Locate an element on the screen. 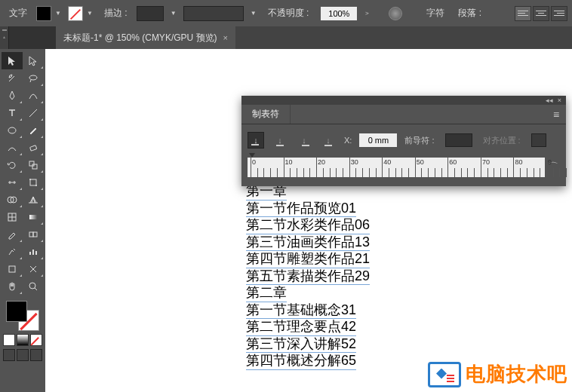 The image size is (572, 392). text-line: 第四节雕塑类作品21 is located at coordinates (308, 259).